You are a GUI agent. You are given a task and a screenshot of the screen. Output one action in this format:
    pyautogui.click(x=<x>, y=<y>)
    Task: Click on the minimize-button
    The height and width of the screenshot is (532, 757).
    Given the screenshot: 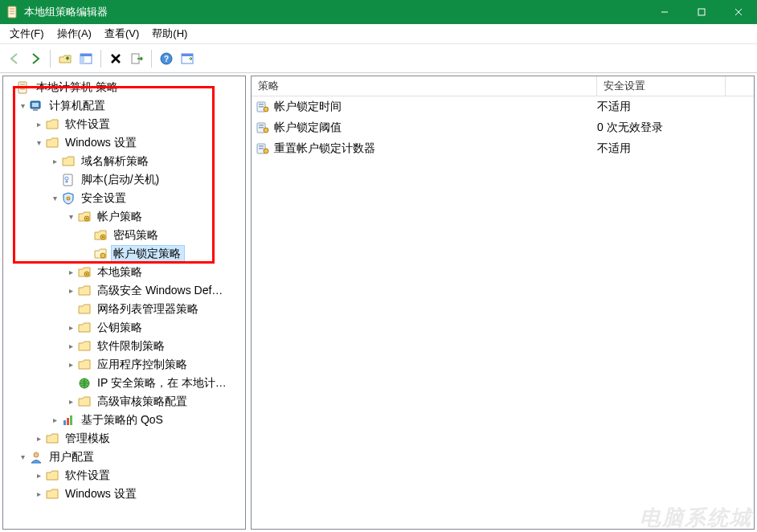 What is the action you would take?
    pyautogui.click(x=665, y=12)
    